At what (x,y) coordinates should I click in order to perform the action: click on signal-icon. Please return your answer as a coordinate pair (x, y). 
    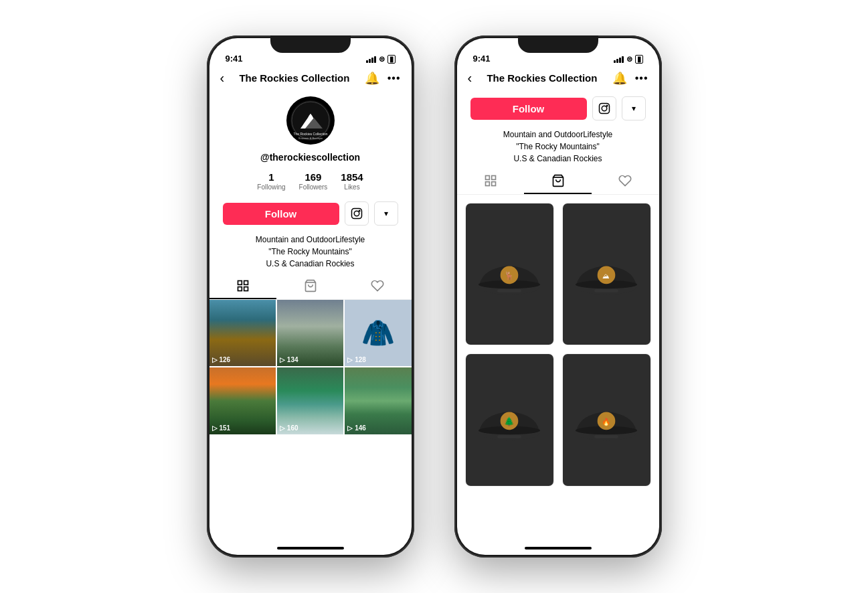
    Looking at the image, I should click on (371, 60).